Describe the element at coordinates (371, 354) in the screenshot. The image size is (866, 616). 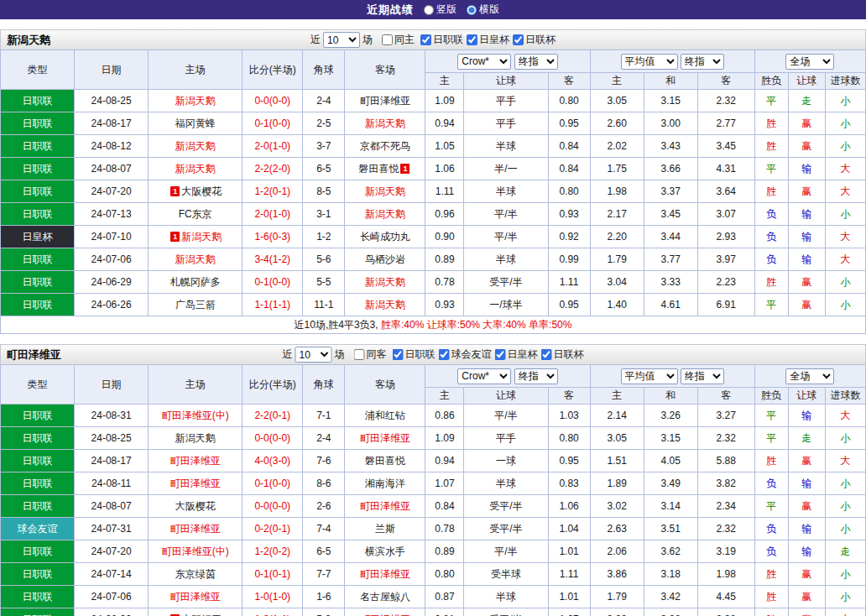
I see `same-venue-filter: 同客` at that location.